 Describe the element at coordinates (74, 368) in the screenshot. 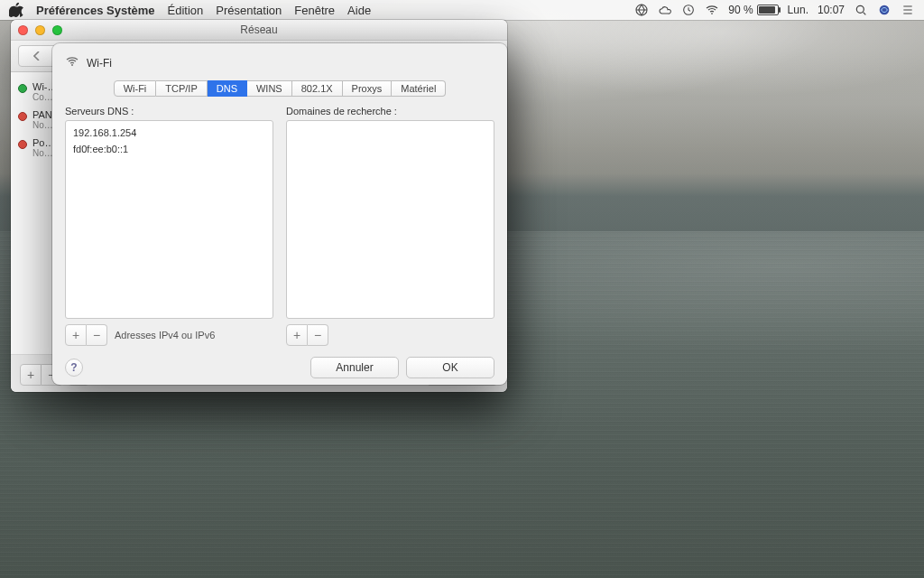

I see `sheet-help-button: ?` at that location.